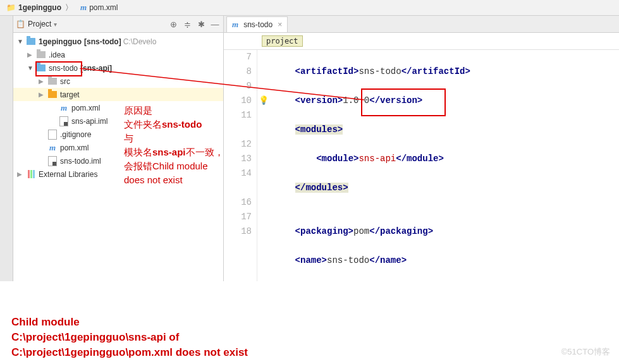 Image resolution: width=619 pixels, height=364 pixels. I want to click on line-gutter: 7891011121314161718, so click(240, 166).